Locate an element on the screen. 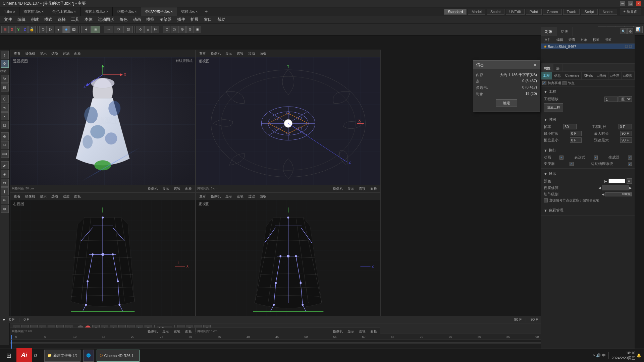 The height and width of the screenshot is (362, 644). toolbar-layout-1: ╋ is located at coordinates (86, 29).